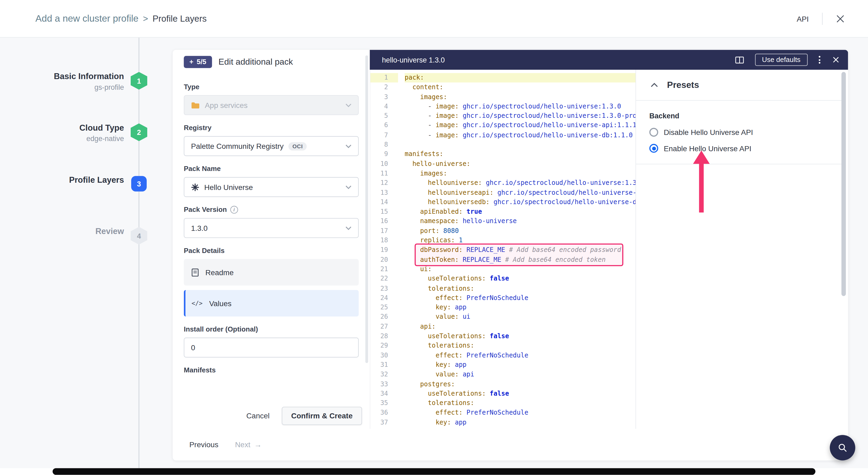 The height and width of the screenshot is (475, 868). Describe the element at coordinates (708, 132) in the screenshot. I see `preset-option-label: Disable Hello Universe API` at that location.